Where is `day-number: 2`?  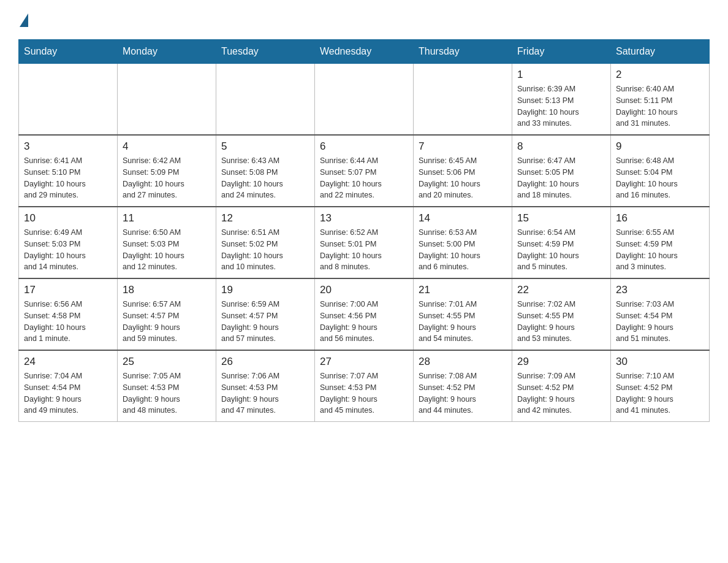 day-number: 2 is located at coordinates (660, 75).